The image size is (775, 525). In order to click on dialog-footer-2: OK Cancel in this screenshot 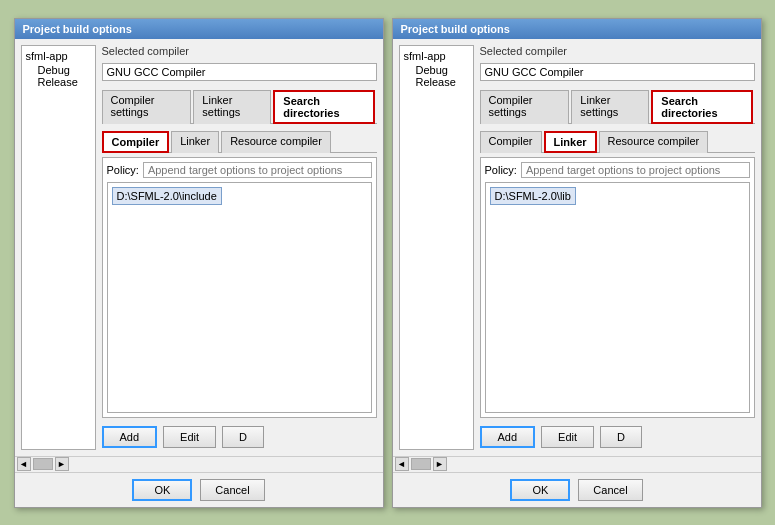, I will do `click(577, 490)`.